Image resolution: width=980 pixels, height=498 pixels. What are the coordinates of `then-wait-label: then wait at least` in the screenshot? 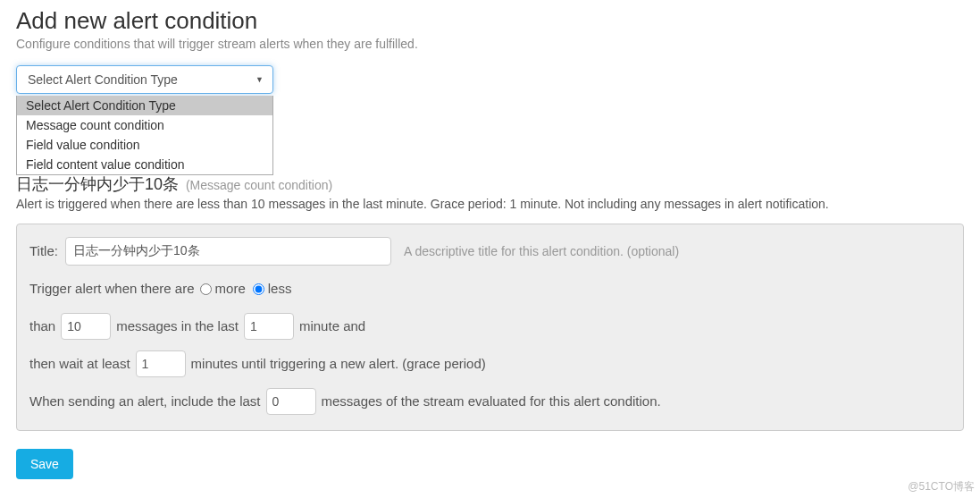 It's located at (80, 364).